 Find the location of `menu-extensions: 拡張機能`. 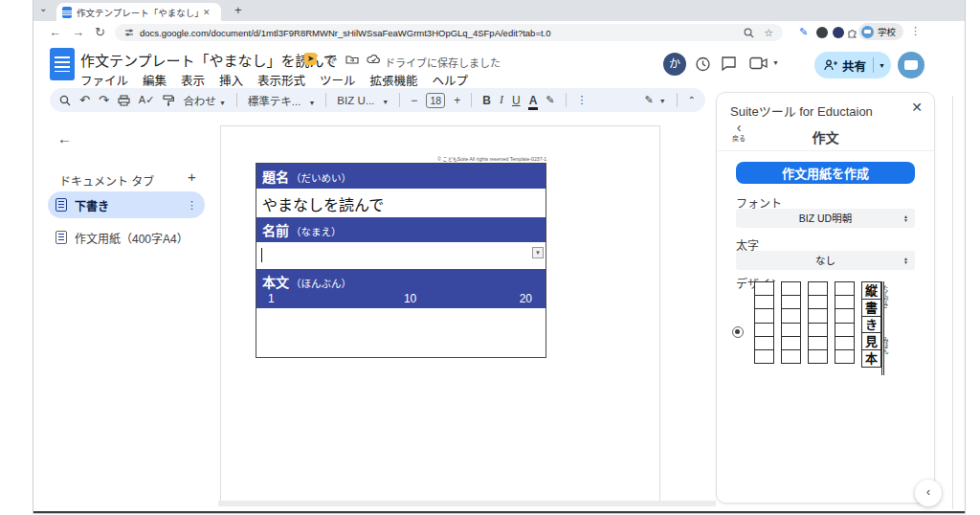

menu-extensions: 拡張機能 is located at coordinates (394, 80).